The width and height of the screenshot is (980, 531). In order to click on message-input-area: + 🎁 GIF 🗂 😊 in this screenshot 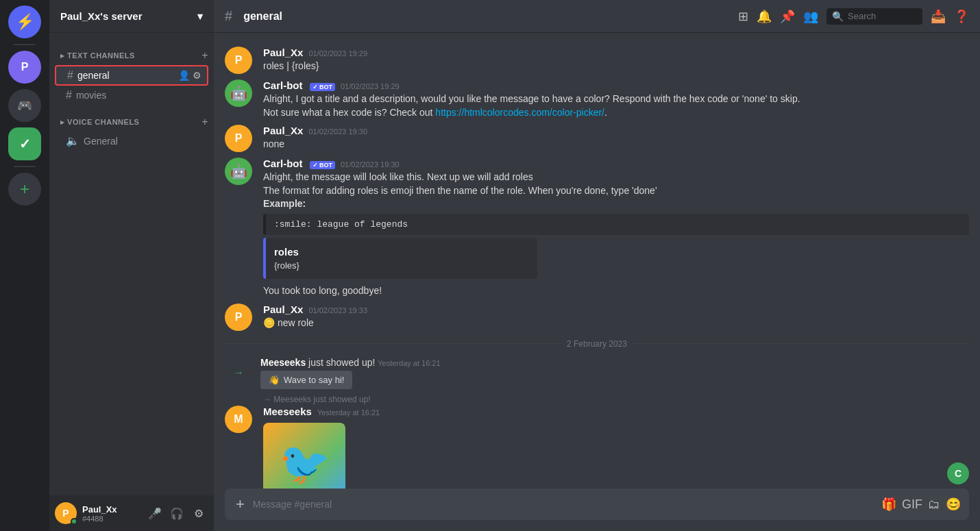, I will do `click(597, 510)`.